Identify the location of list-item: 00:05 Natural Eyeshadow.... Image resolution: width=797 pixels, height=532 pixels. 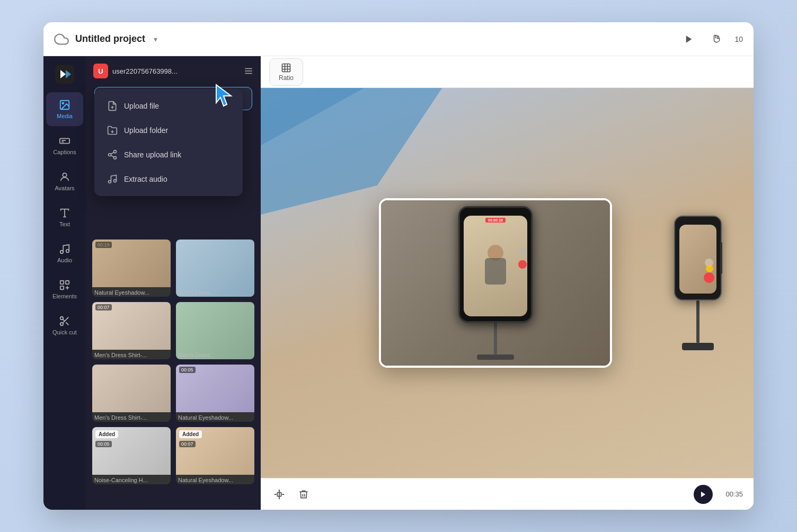
(215, 393).